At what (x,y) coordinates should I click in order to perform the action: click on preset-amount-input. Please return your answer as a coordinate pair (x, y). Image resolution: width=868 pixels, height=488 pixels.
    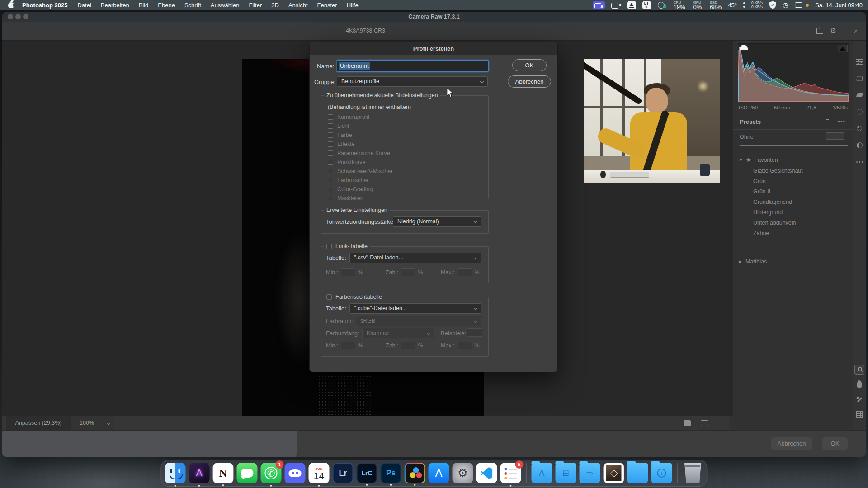
    Looking at the image, I should click on (835, 136).